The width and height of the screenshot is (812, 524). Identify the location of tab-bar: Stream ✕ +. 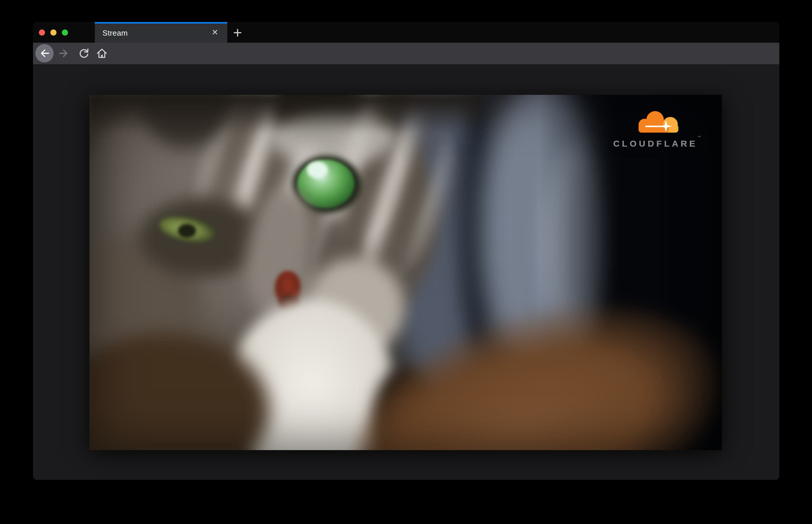
(406, 32).